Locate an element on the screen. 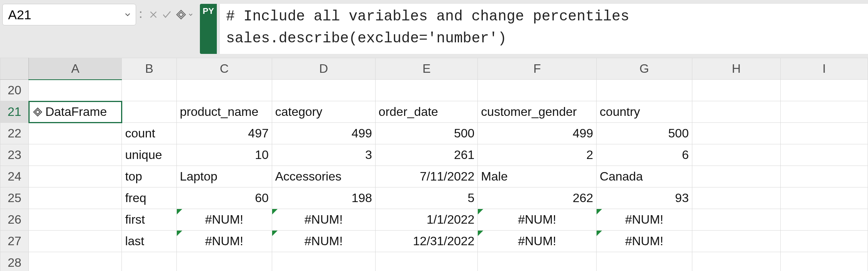 This screenshot has width=868, height=271. select-all-corner is located at coordinates (15, 69).